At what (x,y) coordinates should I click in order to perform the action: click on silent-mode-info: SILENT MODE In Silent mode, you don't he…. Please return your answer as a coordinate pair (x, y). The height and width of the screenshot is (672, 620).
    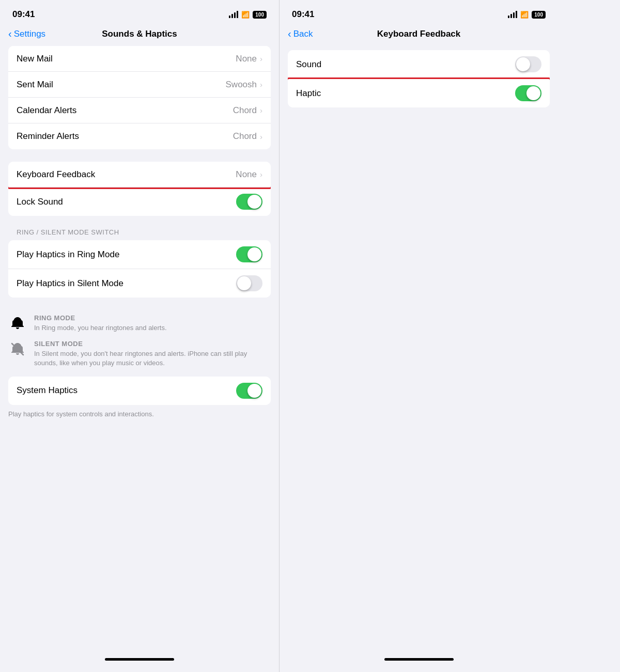
    Looking at the image, I should click on (140, 354).